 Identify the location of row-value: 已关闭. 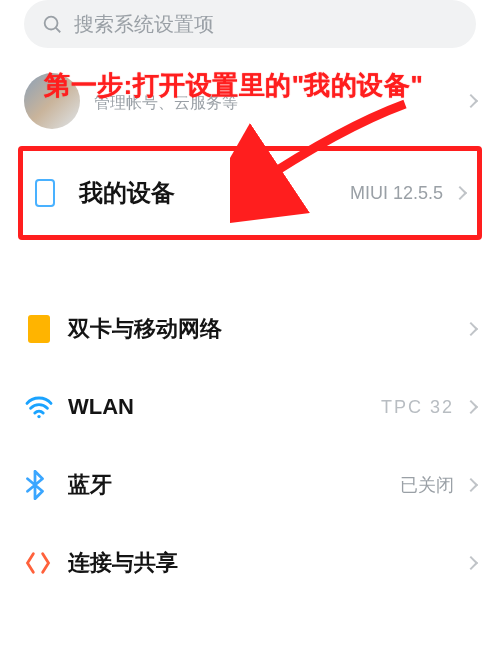
(427, 485).